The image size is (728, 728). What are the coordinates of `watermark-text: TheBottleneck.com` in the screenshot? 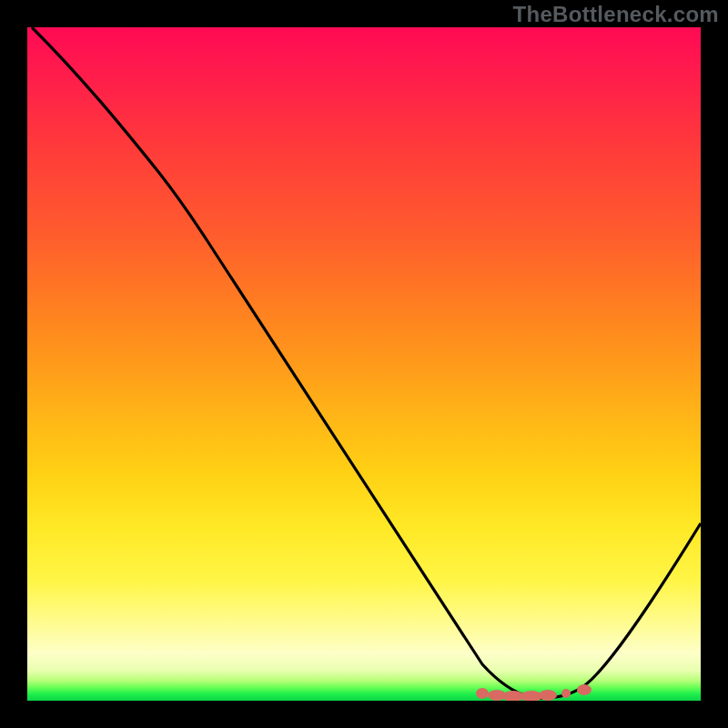 It's located at (616, 15).